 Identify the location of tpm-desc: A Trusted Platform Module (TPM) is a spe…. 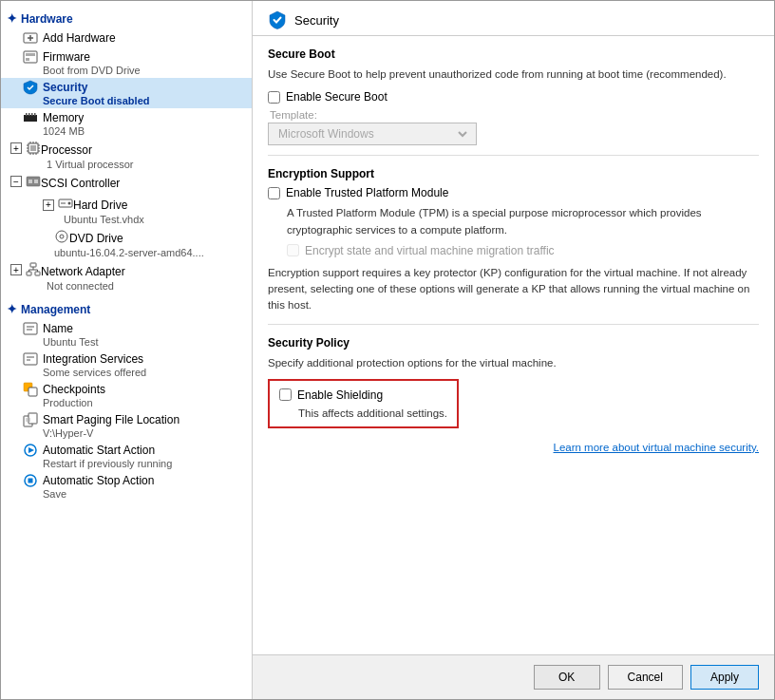
(522, 222).